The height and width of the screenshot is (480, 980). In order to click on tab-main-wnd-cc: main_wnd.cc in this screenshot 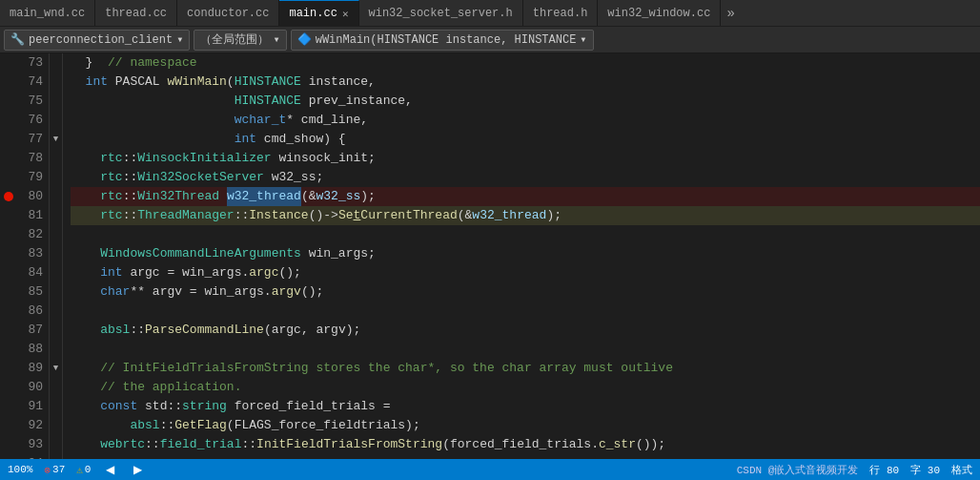, I will do `click(48, 13)`.